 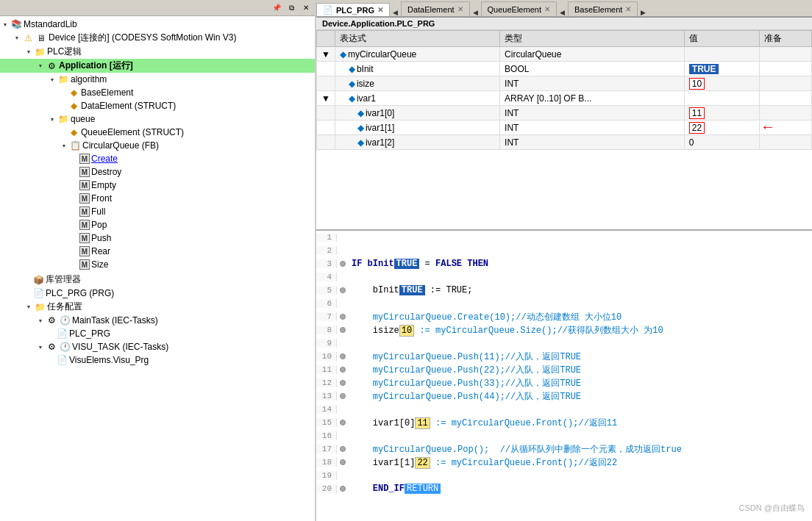 What do you see at coordinates (475, 12) in the screenshot?
I see `tab-arrow-mid: ◀` at bounding box center [475, 12].